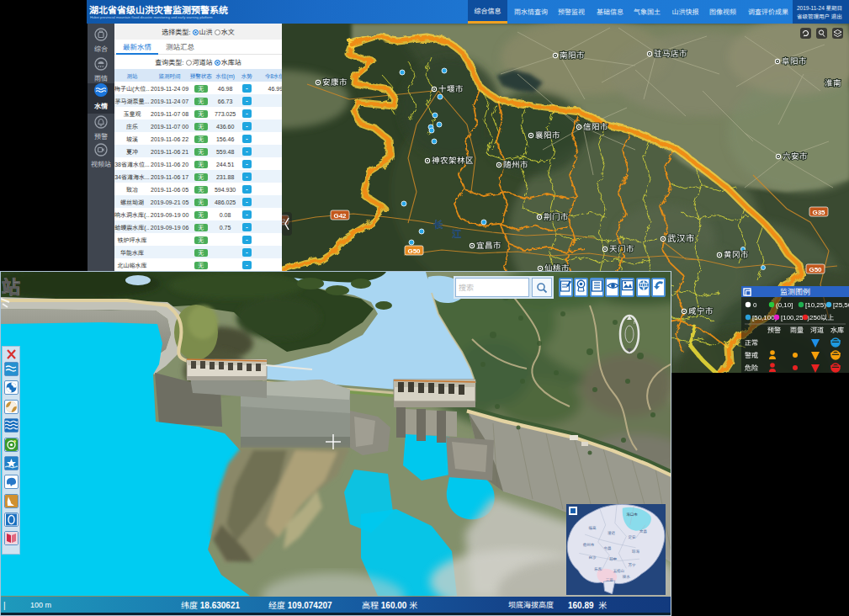  I want to click on svg-text: 正常, so click(751, 342).